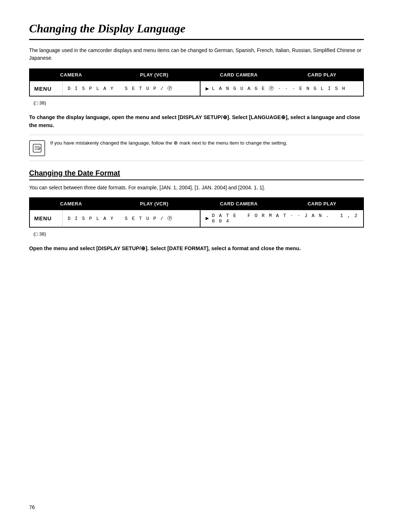 The height and width of the screenshot is (532, 393). What do you see at coordinates (46, 218) in the screenshot?
I see `menu-label-2: MENU` at bounding box center [46, 218].